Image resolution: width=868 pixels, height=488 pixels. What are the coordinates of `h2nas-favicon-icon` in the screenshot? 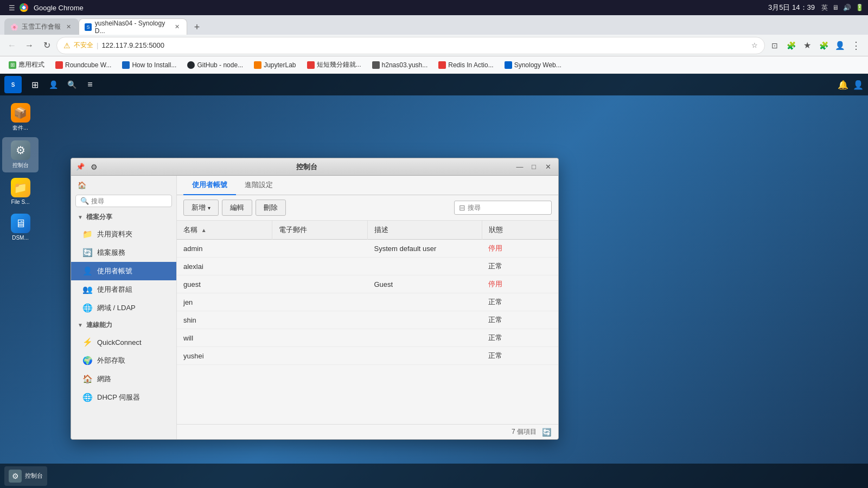 It's located at (376, 65).